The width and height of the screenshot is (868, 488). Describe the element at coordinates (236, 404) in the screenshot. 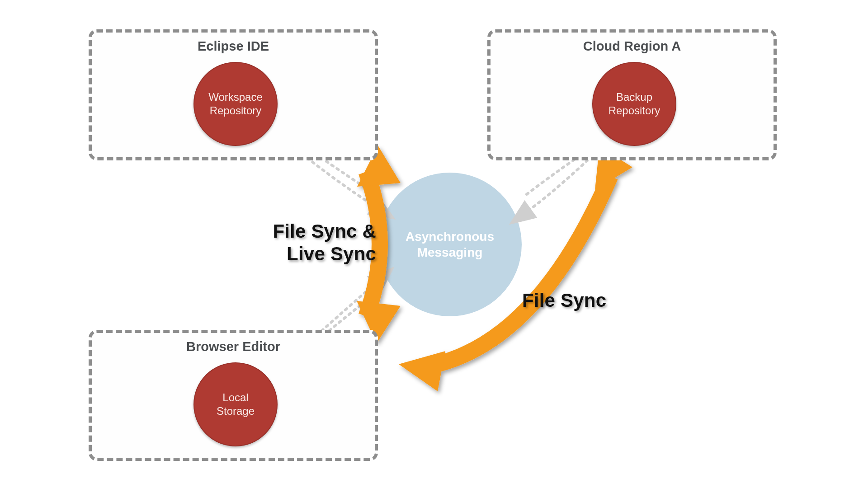

I see `local-storage-node: Local Storage` at that location.